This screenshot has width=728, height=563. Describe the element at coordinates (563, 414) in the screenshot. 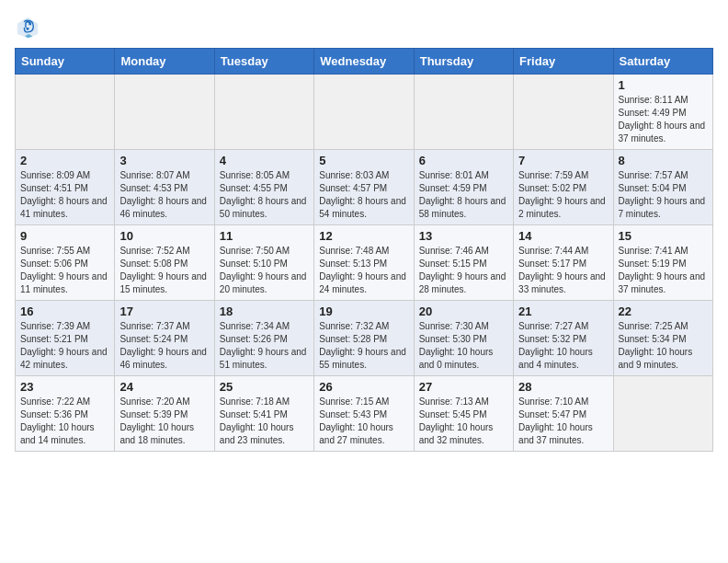

I see `calendar-cell: 28Sunrise: 7:10 AM Sunset: 5:47 PM Dayli…` at that location.